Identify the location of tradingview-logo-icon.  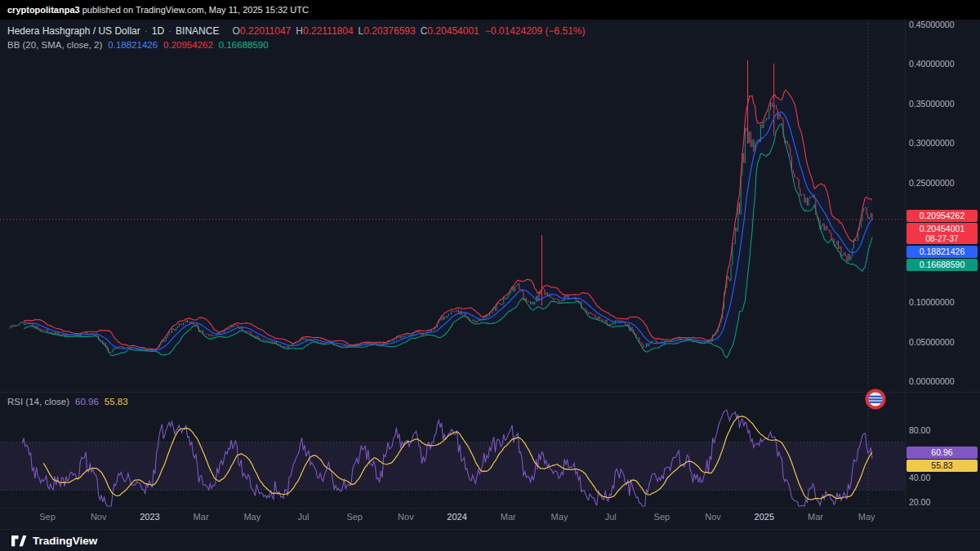
(18, 540).